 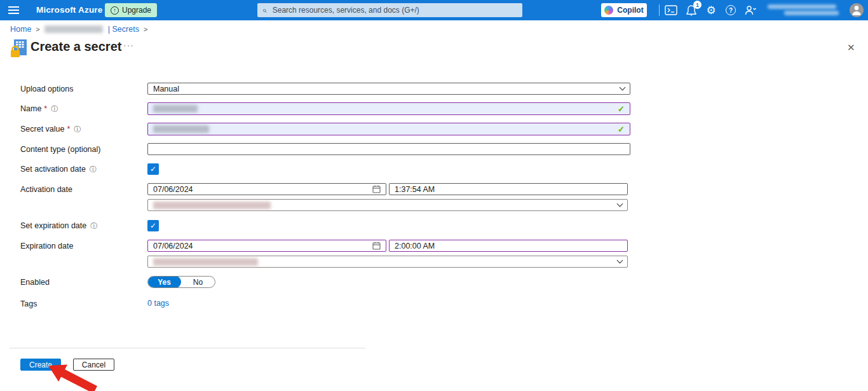 I want to click on help-icon: ?, so click(x=731, y=10).